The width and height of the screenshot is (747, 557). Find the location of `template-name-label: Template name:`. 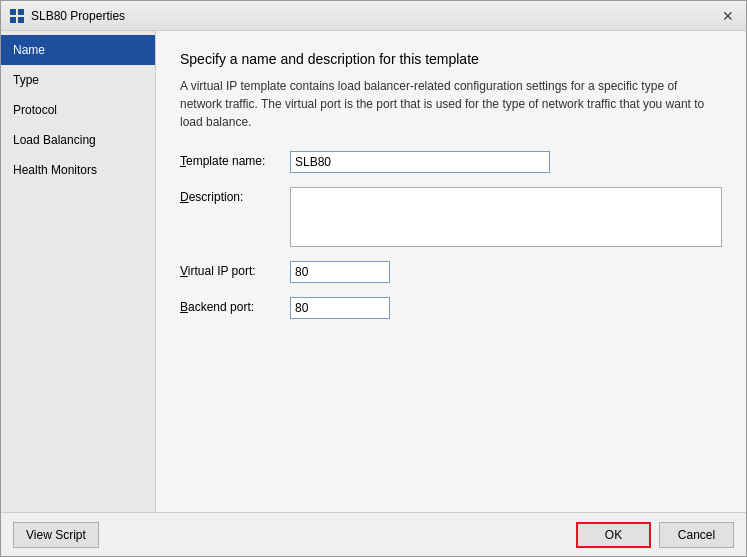

template-name-label: Template name: is located at coordinates (235, 160).